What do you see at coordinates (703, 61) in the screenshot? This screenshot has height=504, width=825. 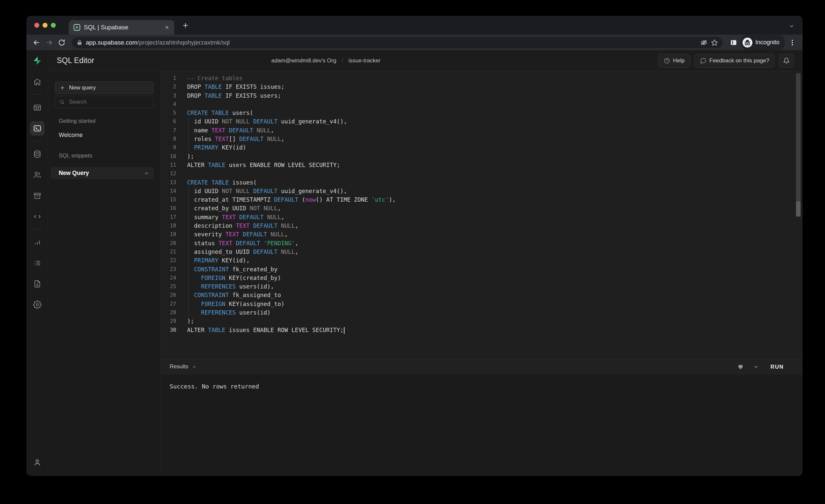 I see `speech-bubble-icon` at bounding box center [703, 61].